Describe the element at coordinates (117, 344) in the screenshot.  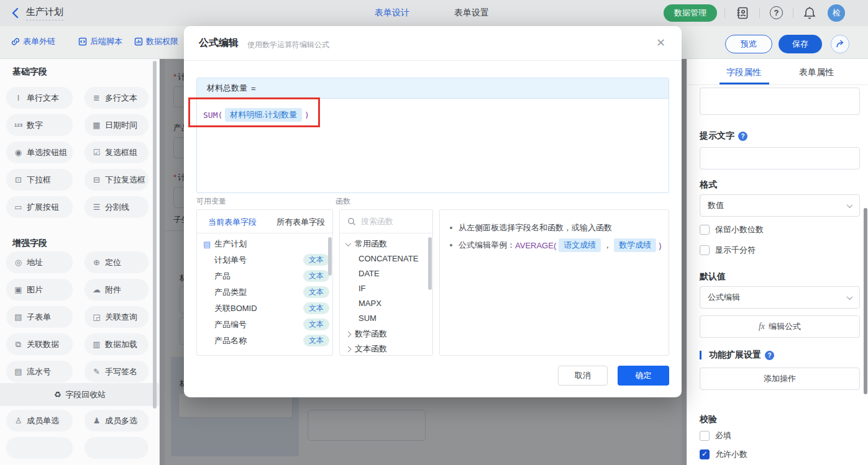
I see `field-type-data-load: ▥数据加载` at that location.